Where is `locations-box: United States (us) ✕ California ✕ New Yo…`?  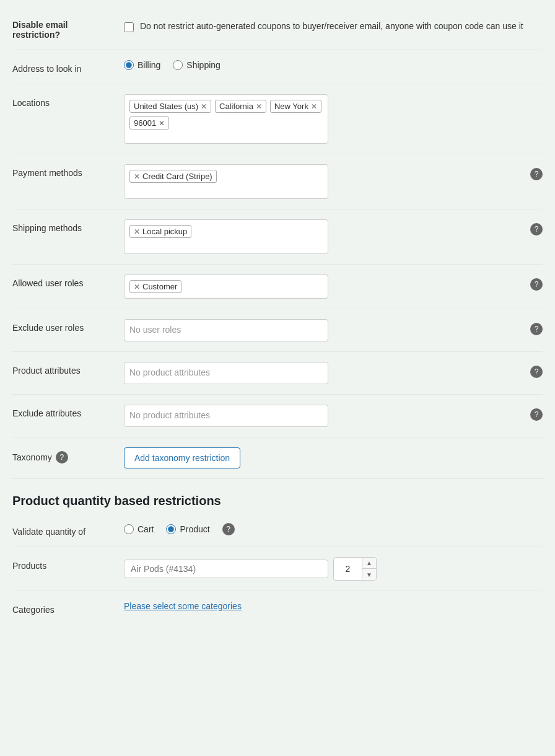
locations-box: United States (us) ✕ California ✕ New Yo… is located at coordinates (226, 119).